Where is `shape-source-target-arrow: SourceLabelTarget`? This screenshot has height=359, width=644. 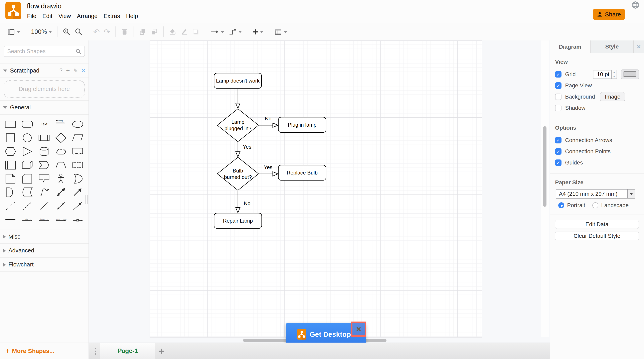 shape-source-target-arrow: SourceLabelTarget is located at coordinates (61, 220).